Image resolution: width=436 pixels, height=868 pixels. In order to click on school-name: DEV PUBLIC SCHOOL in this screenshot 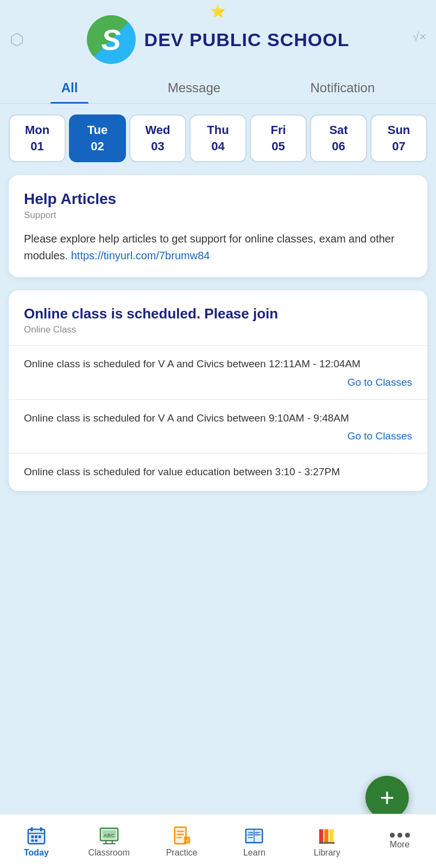, I will do `click(247, 40)`.